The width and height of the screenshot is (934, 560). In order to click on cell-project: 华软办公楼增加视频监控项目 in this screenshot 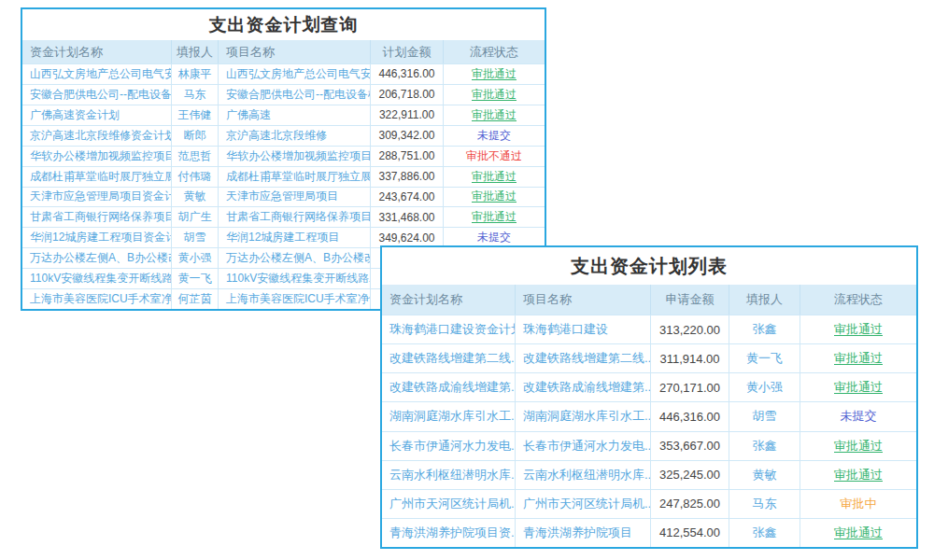, I will do `click(295, 157)`.